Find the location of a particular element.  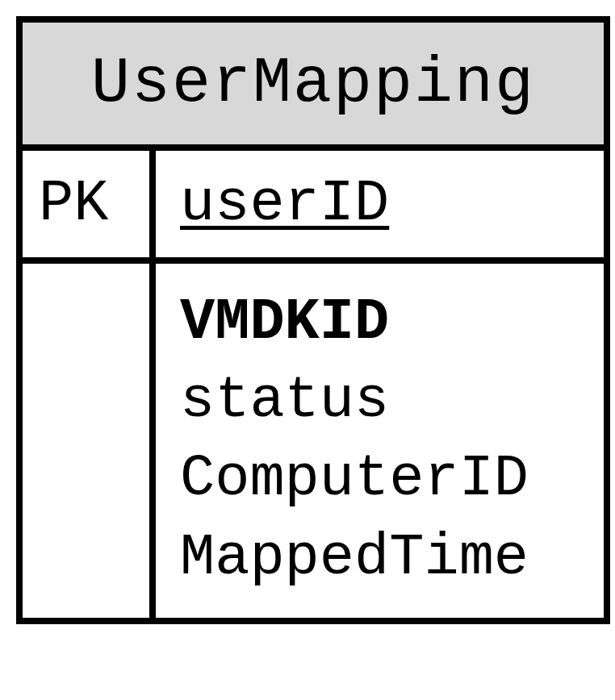

attribute-item: status is located at coordinates (379, 402).